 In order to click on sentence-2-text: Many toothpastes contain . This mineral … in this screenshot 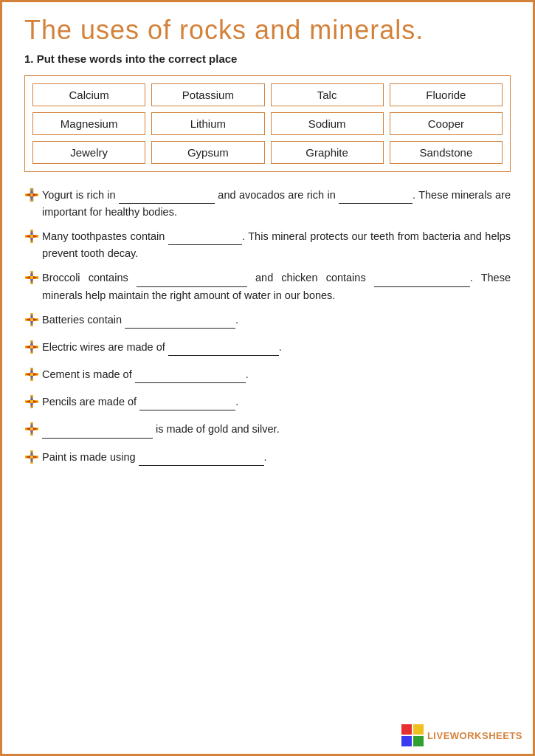, I will do `click(276, 245)`.